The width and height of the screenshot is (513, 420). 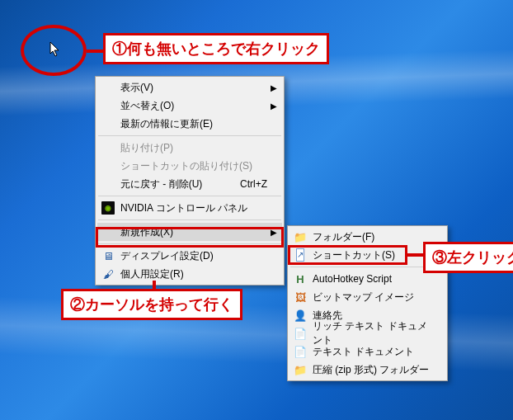 I want to click on menu-paste-shortcut-label: ショートカットの貼り付け(S), so click(x=186, y=167).